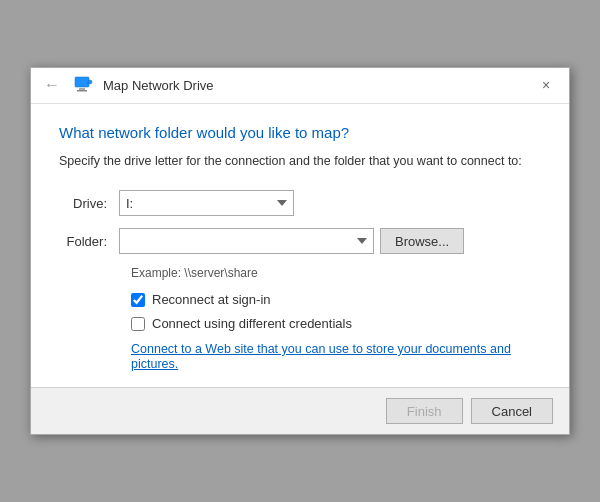 The image size is (600, 502). What do you see at coordinates (246, 241) in the screenshot?
I see `folder-input` at bounding box center [246, 241].